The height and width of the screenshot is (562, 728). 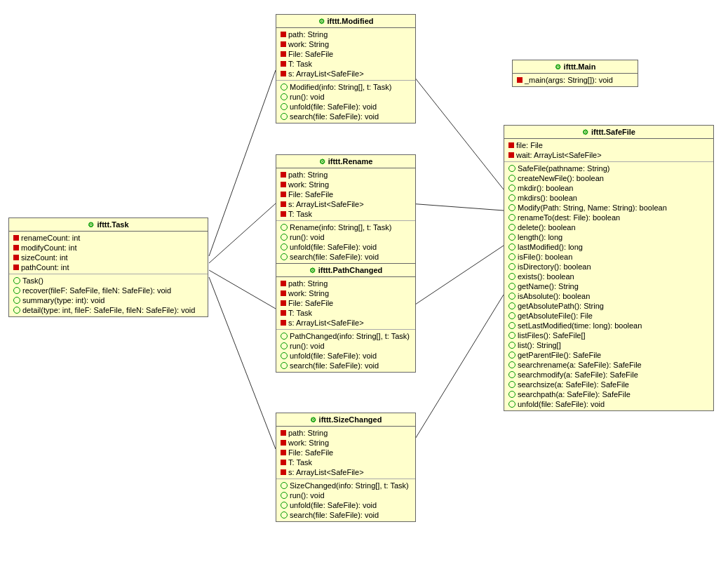 What do you see at coordinates (346, 55) in the screenshot?
I see `modified-fields: path: String work: String File: SafeFile…` at bounding box center [346, 55].